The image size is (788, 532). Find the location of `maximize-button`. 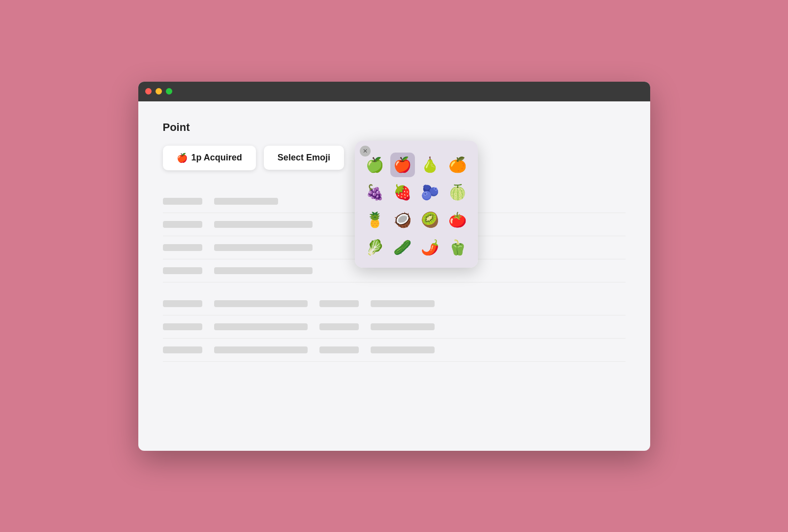

maximize-button is located at coordinates (169, 92).